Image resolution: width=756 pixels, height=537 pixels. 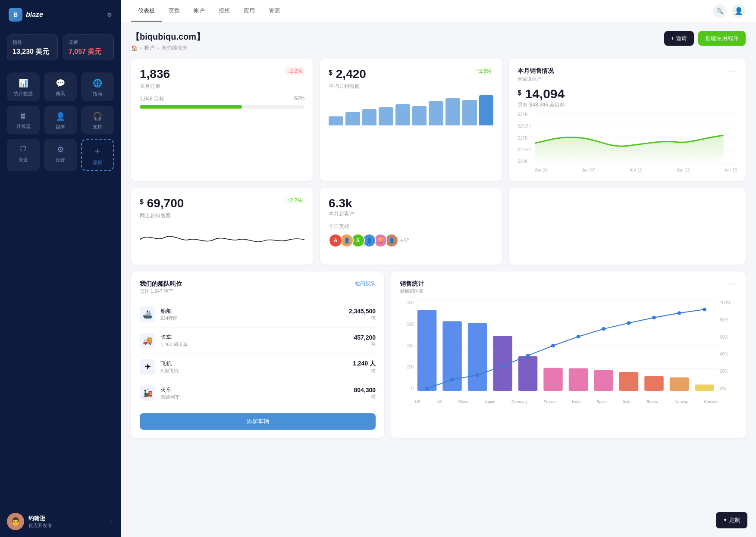 I want to click on fleet-ship-name: 船舶, so click(x=252, y=311).